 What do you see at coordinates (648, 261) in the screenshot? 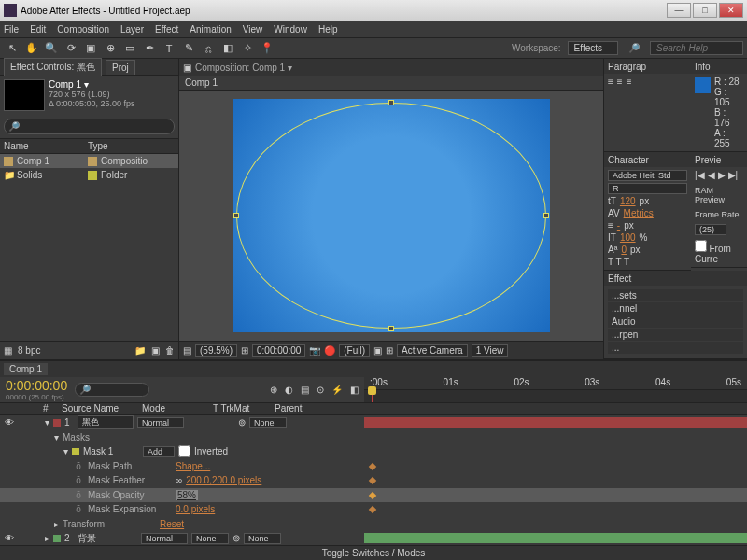
I see `text-style-buttons: T T T` at bounding box center [648, 261].